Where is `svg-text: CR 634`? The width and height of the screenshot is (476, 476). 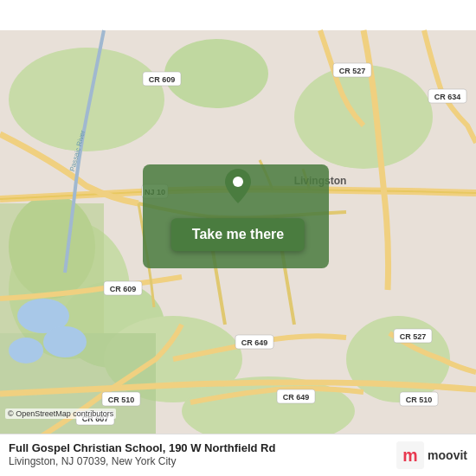
svg-text: CR 634 is located at coordinates (448, 97).